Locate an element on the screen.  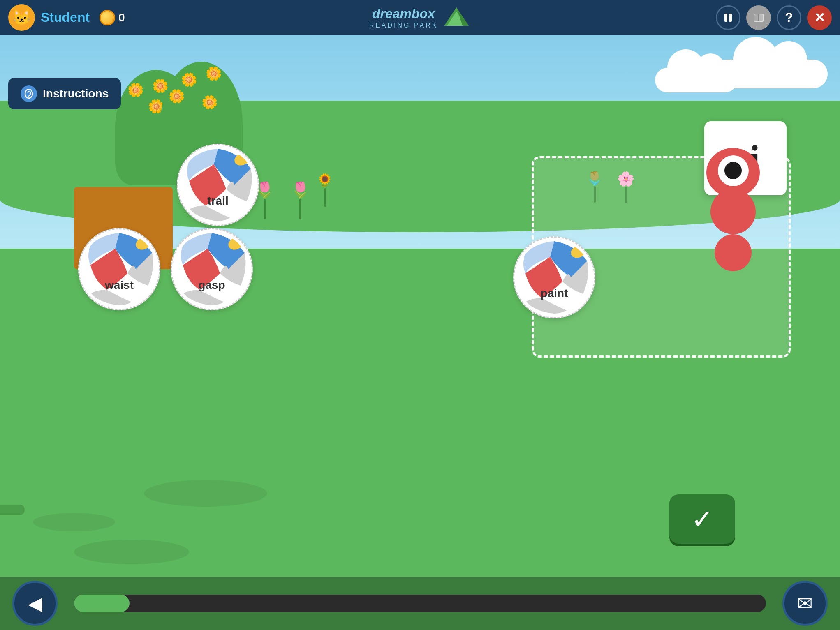
back-button: ◀ is located at coordinates (35, 603).